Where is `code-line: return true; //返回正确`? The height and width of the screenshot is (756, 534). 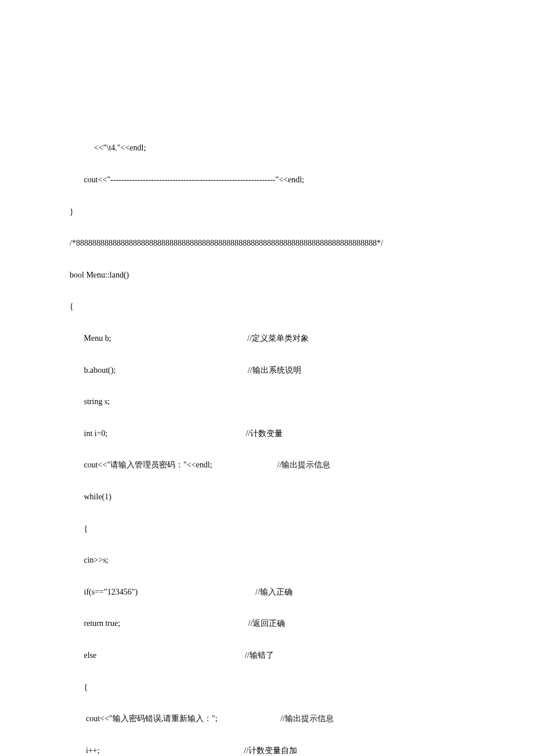
code-line: return true; //返回正确 is located at coordinates (302, 624).